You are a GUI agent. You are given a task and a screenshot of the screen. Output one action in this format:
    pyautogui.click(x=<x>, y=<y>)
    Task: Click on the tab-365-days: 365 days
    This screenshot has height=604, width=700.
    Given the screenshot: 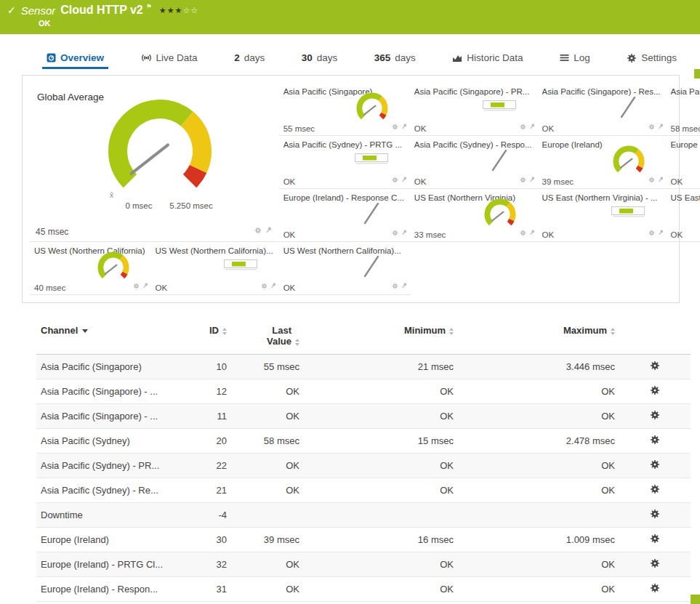 What is the action you would take?
    pyautogui.click(x=395, y=61)
    